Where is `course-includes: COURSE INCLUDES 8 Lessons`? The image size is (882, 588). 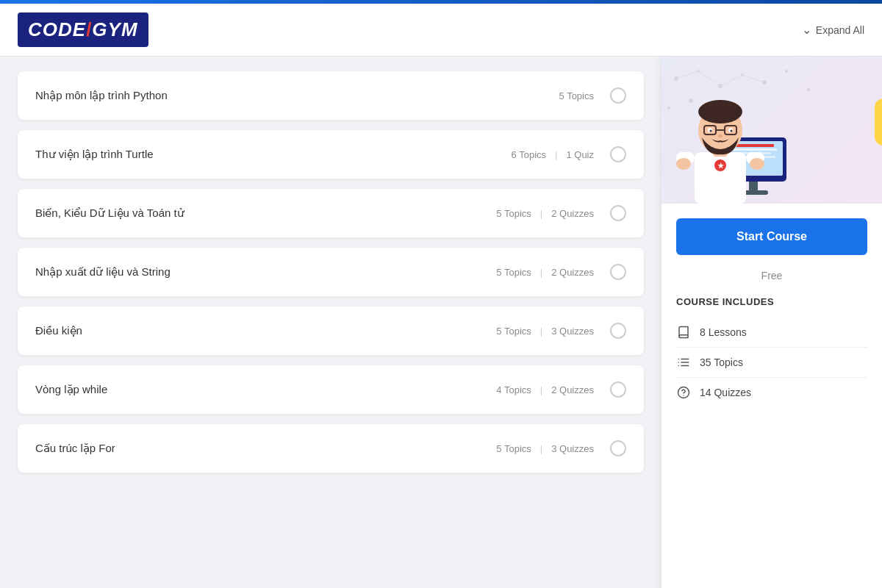 course-includes: COURSE INCLUDES 8 Lessons is located at coordinates (772, 359).